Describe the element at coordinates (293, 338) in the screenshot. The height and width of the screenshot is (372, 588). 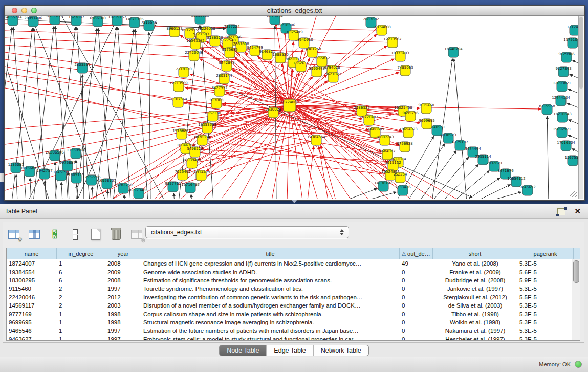
I see `table-row: 946362711997Embryonic stem cells: a mode…` at that location.